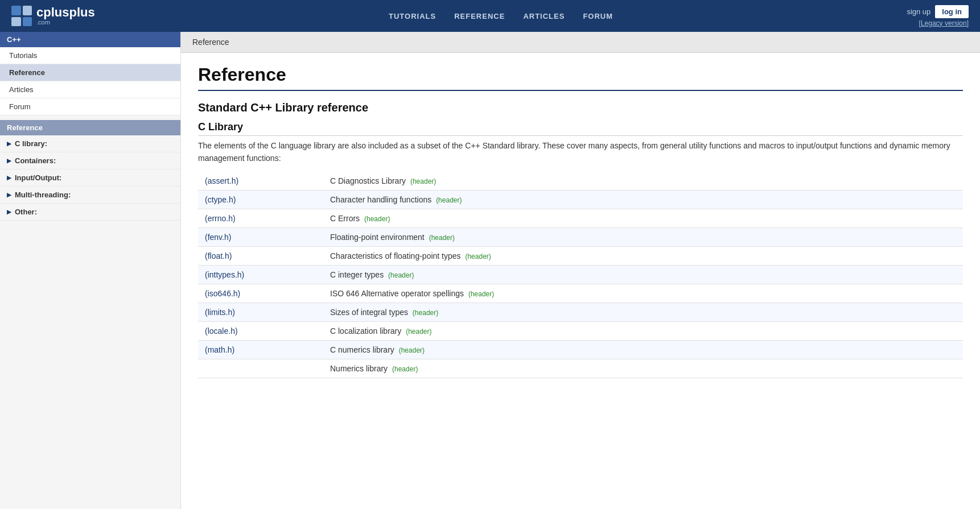 The width and height of the screenshot is (980, 509). What do you see at coordinates (580, 77) in the screenshot?
I see `page-title: Reference` at bounding box center [580, 77].